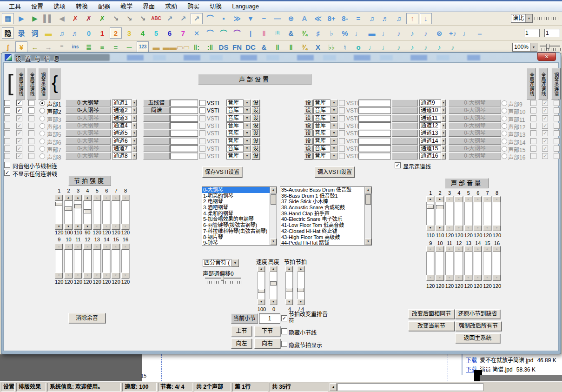 This screenshot has height=392, width=562. I want to click on pointer-red-icon: ↗, so click(170, 19).